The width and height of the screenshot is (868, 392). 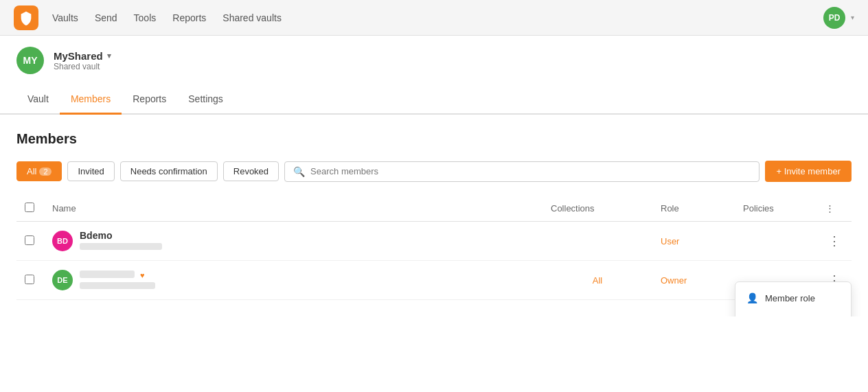 What do you see at coordinates (834, 18) in the screenshot?
I see `user-avatar: PD` at bounding box center [834, 18].